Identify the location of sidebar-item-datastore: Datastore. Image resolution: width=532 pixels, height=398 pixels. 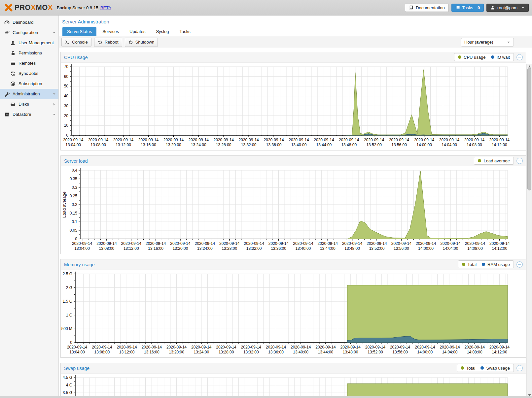
(29, 114).